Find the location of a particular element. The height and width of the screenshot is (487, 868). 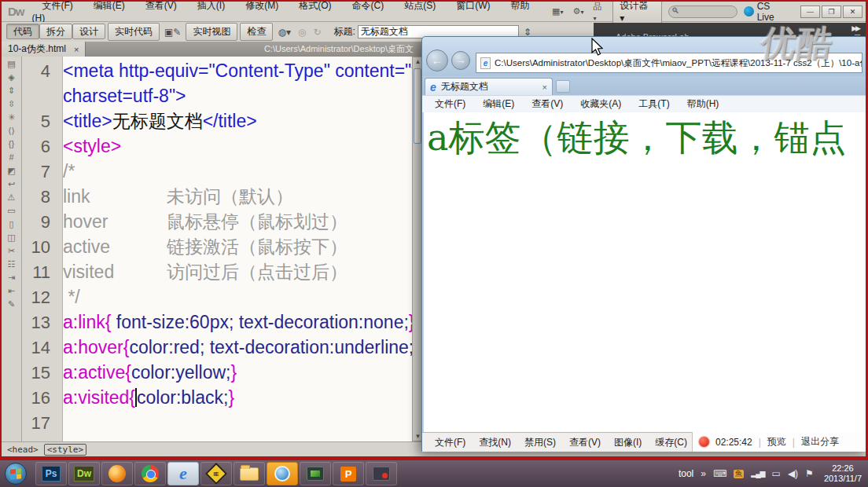

dw-menu-item-5: 格式(O) is located at coordinates (314, 5).